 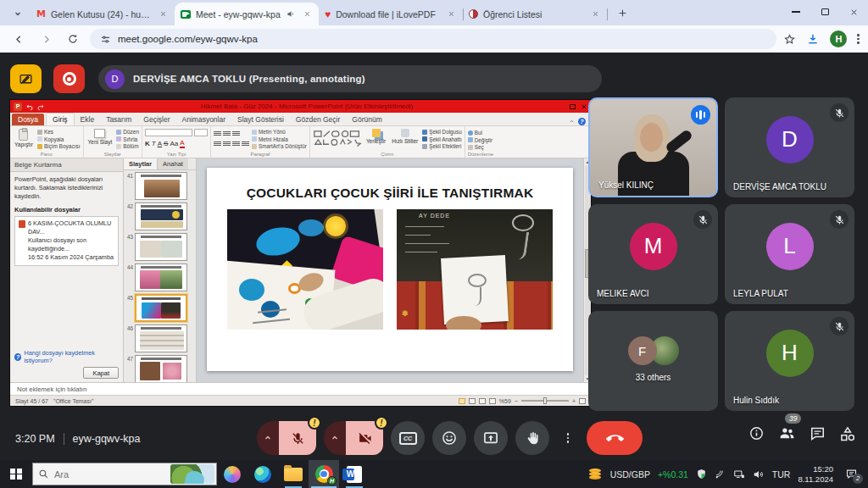 What do you see at coordinates (280, 132) in the screenshot?
I see `text-direction-button: Metin Yönü` at bounding box center [280, 132].